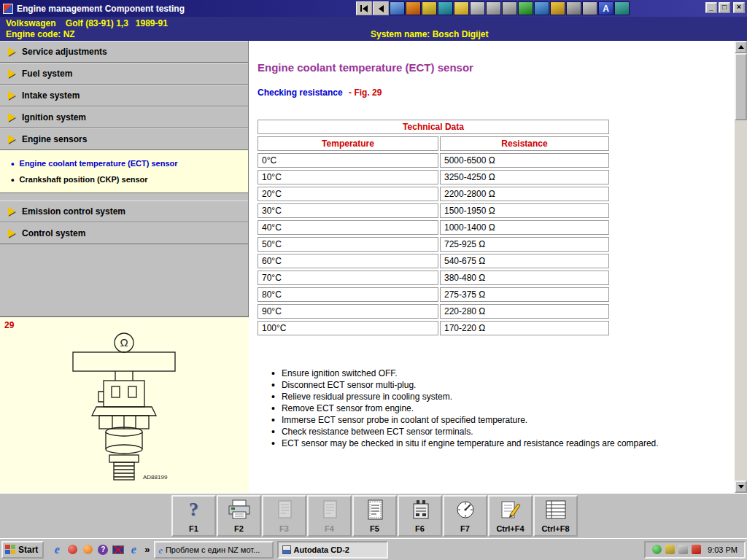 The width and height of the screenshot is (747, 560). I want to click on preview-button-f3: F3, so click(285, 516).